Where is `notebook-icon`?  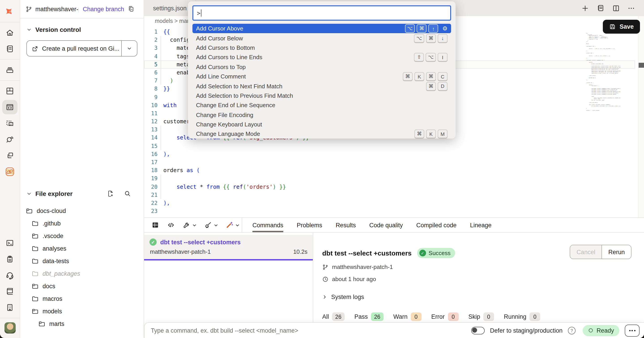 notebook-icon is located at coordinates (10, 49).